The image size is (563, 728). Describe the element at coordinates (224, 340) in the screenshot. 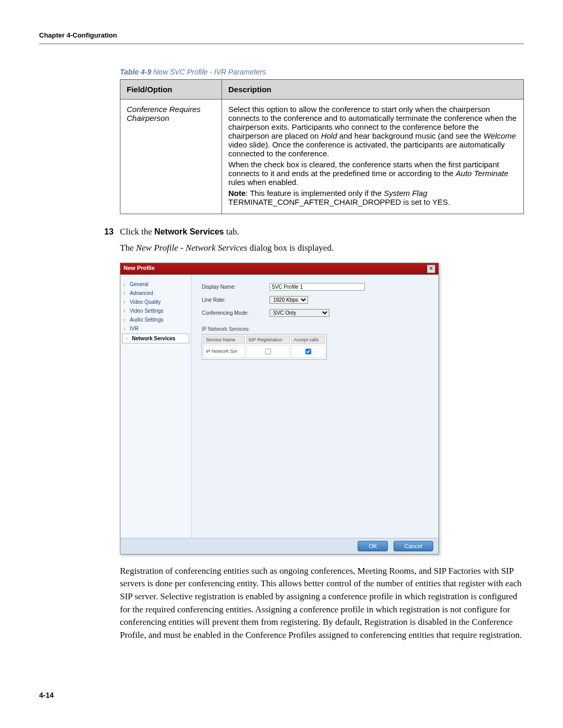

I see `th-service-name: Service Name` at that location.